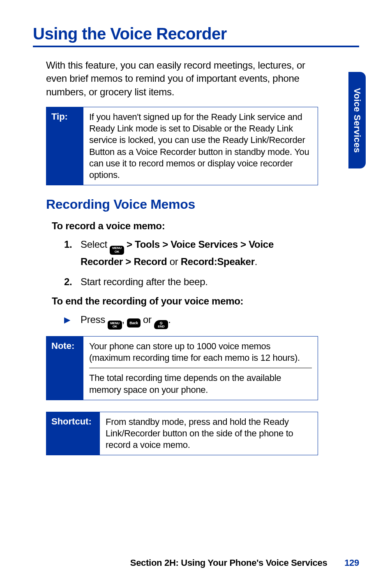 This screenshot has width=392, height=588. Describe the element at coordinates (201, 146) in the screenshot. I see `tip-body: If you haven't signed up for the Ready L…` at that location.